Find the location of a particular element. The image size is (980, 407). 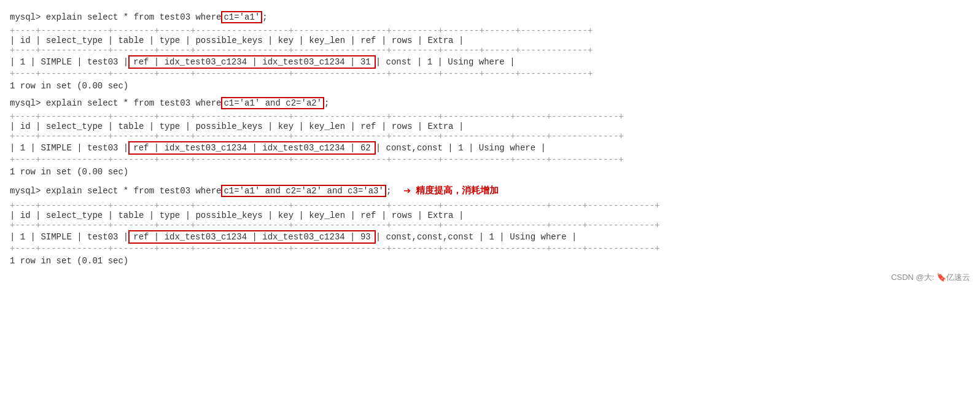

data-row-3: | 1 | SIMPLE | test03 | ref | idx_test03… is located at coordinates (490, 237).